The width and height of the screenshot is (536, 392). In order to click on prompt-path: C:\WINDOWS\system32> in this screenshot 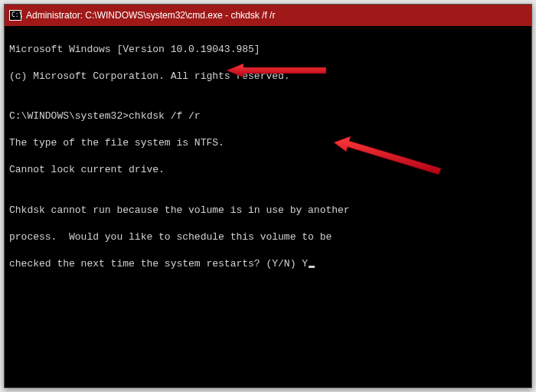, I will do `click(69, 116)`.